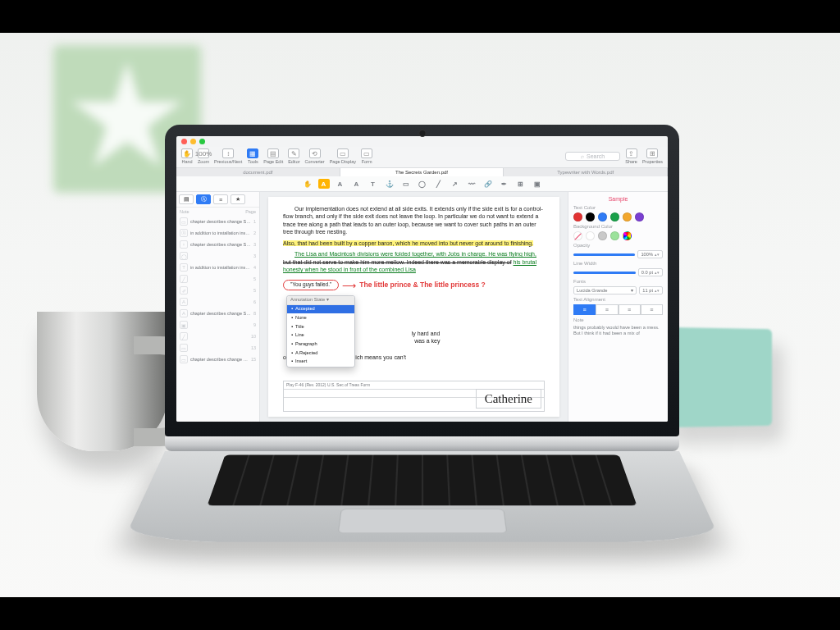  I want to click on annotation-row: ✐5, so click(218, 290).